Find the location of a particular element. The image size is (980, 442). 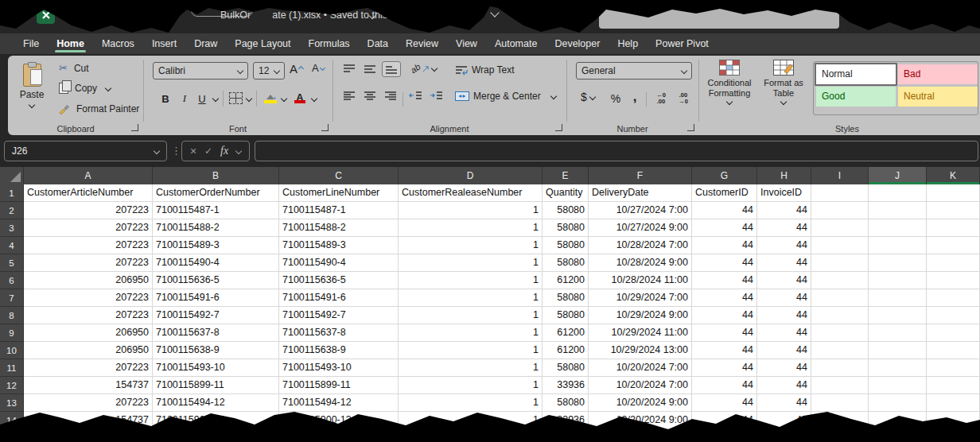

cell-H5: 44 is located at coordinates (784, 263).